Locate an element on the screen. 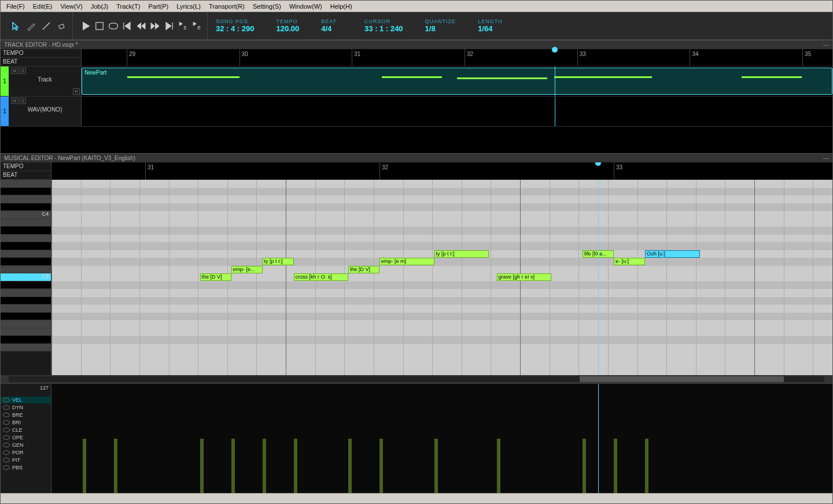 The image size is (833, 504). velocity-param-gen: GEN is located at coordinates (25, 445).